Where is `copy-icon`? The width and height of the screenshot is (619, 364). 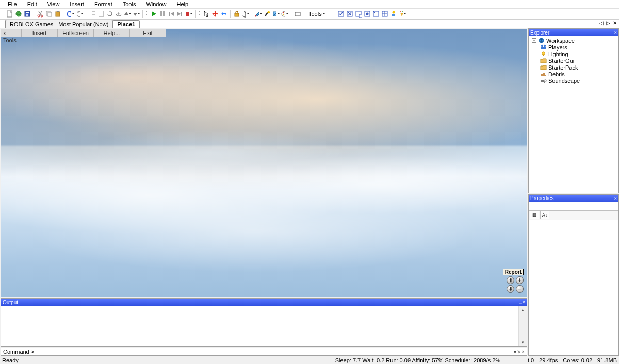 copy-icon is located at coordinates (49, 14).